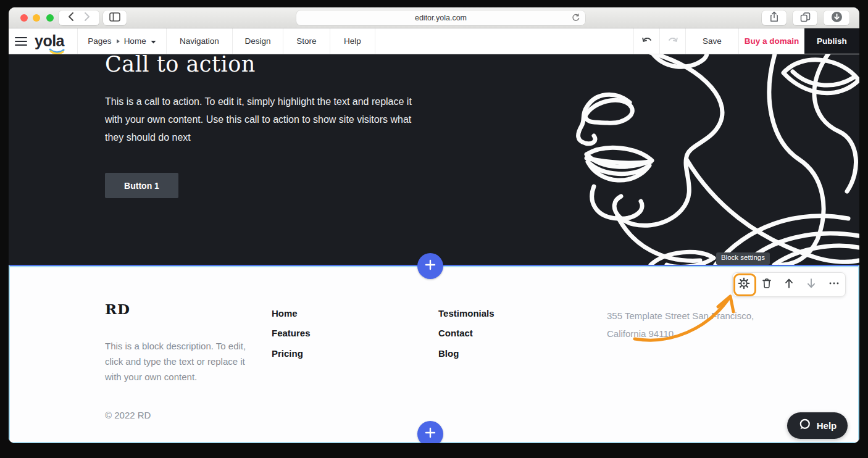 The width and height of the screenshot is (868, 458). I want to click on minimize-window-button, so click(36, 18).